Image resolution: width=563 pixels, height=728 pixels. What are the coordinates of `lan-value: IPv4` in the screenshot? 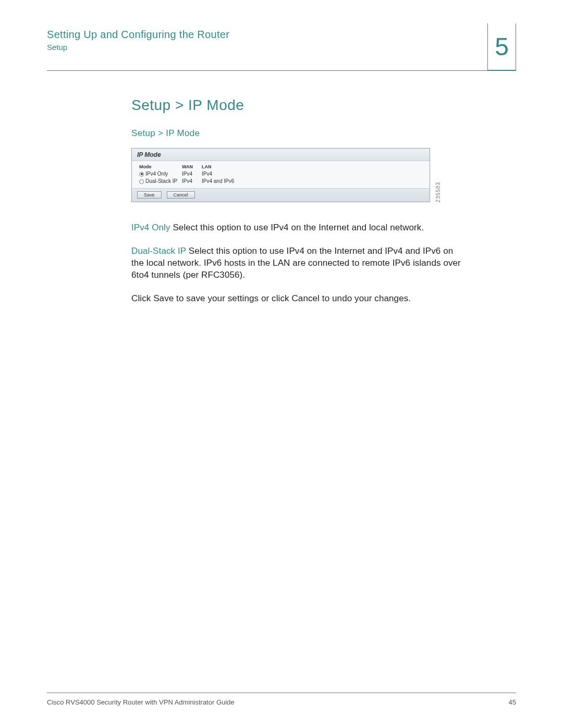 It's located at (223, 174).